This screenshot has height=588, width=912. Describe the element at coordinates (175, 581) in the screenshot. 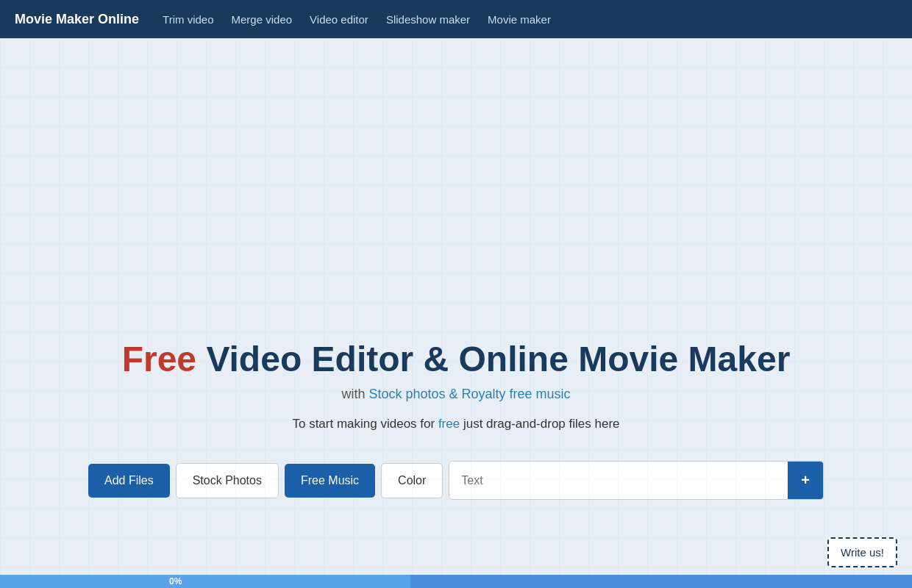

I see `progress-label: 0%` at that location.